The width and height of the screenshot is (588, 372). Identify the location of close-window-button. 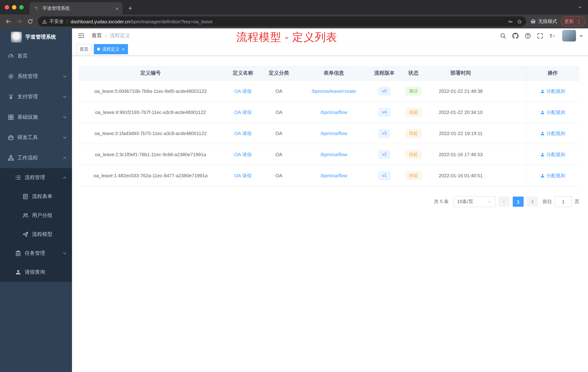
(7, 7).